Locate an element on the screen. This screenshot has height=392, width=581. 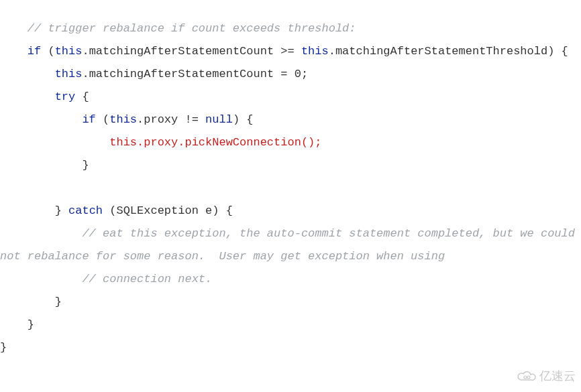
assign: = 0 is located at coordinates (287, 74).